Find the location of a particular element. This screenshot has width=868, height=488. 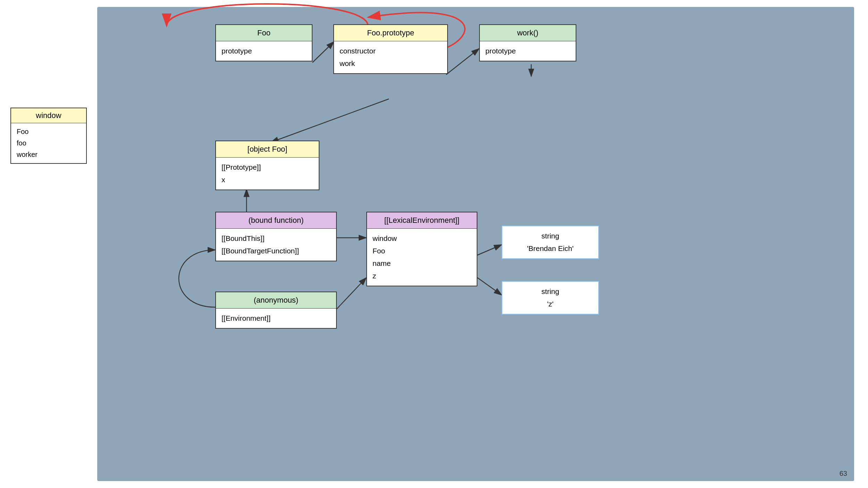

foo-prototype-box-body: constructor work is located at coordinates (391, 57).